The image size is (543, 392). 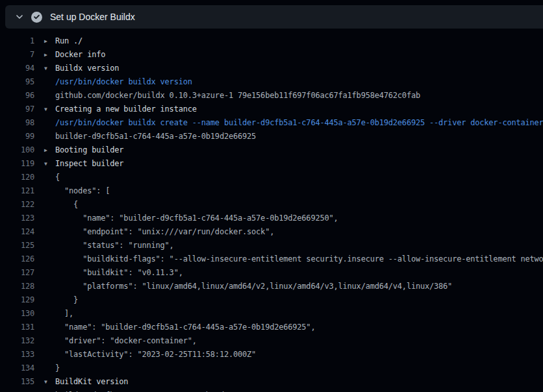 I want to click on line-number: 133, so click(x=17, y=354).